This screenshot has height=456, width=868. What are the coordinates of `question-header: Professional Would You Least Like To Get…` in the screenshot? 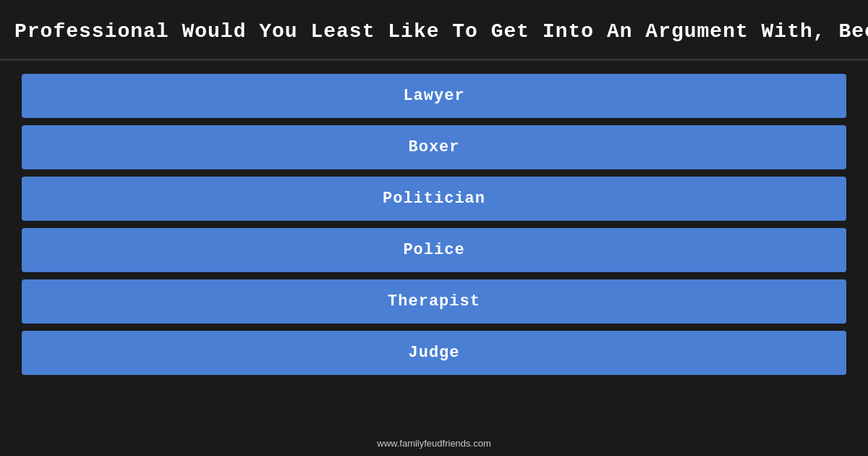 It's located at (434, 30).